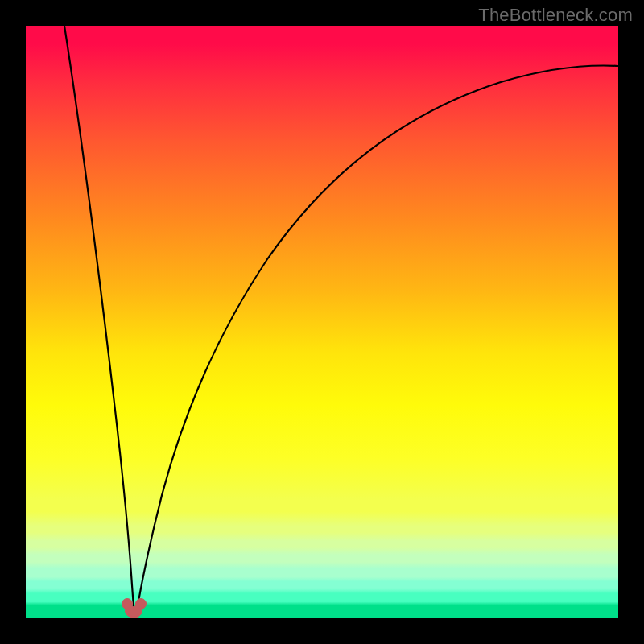 This screenshot has width=644, height=644. I want to click on watermark-text: TheBottleneck.com, so click(555, 15).